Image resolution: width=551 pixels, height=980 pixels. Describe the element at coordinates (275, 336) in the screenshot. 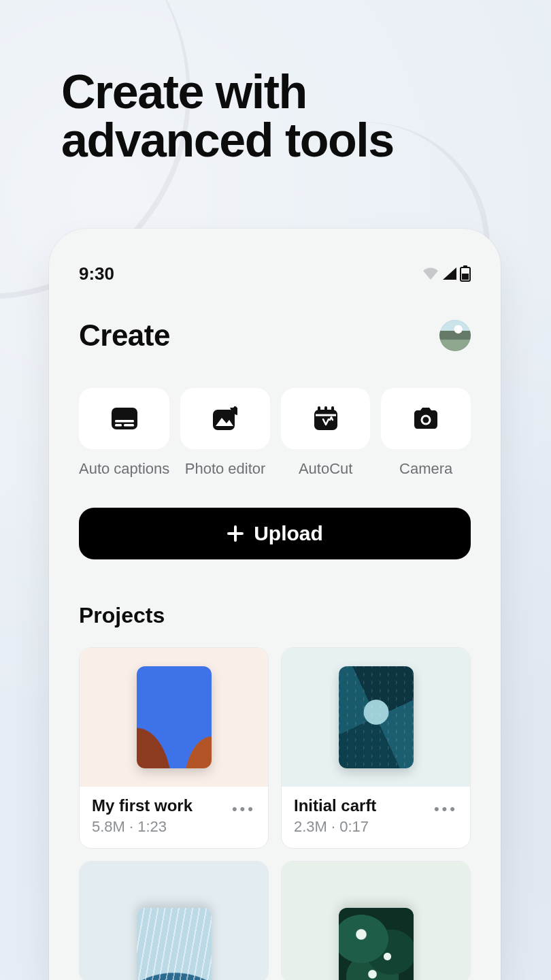

I see `title-row: Create` at that location.